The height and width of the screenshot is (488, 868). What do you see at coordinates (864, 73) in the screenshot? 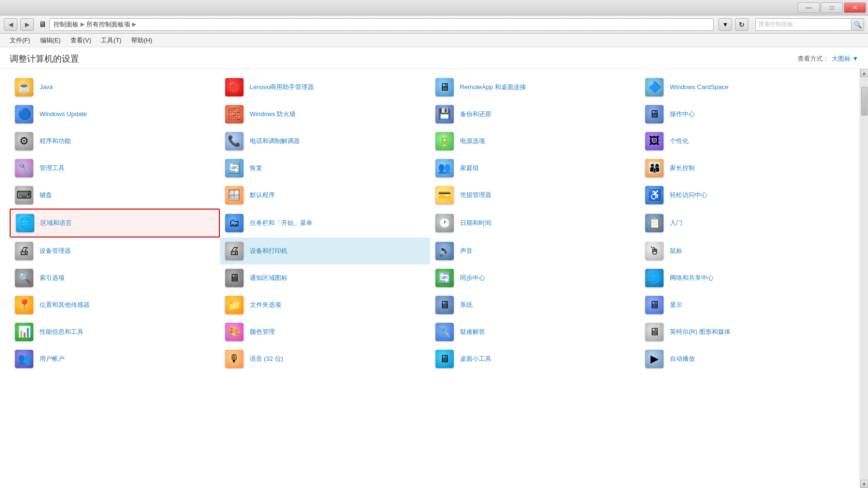
I see `scroll-up-button: ▲` at bounding box center [864, 73].